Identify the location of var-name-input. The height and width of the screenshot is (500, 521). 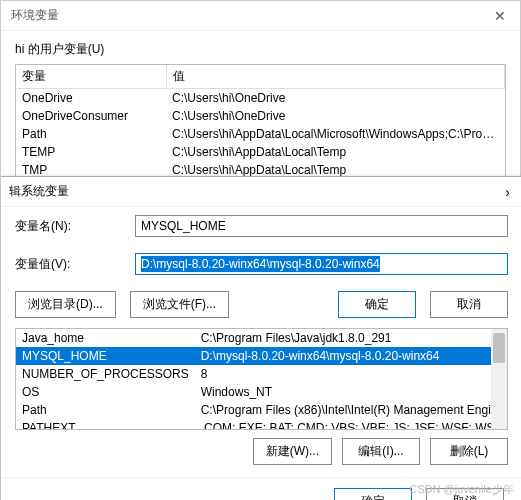
(322, 226).